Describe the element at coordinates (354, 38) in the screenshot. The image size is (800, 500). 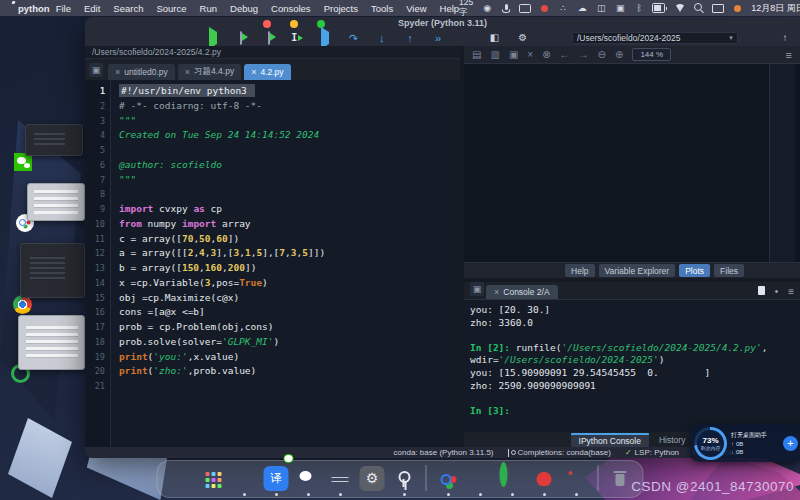
I see `step-over-icon: ↷` at that location.